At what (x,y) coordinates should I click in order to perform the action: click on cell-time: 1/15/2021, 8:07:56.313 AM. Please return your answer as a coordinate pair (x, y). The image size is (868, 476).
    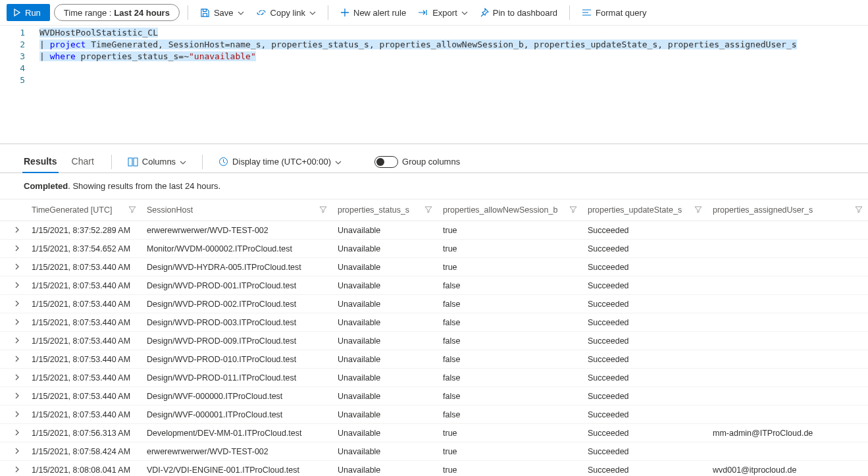
    Looking at the image, I should click on (84, 433).